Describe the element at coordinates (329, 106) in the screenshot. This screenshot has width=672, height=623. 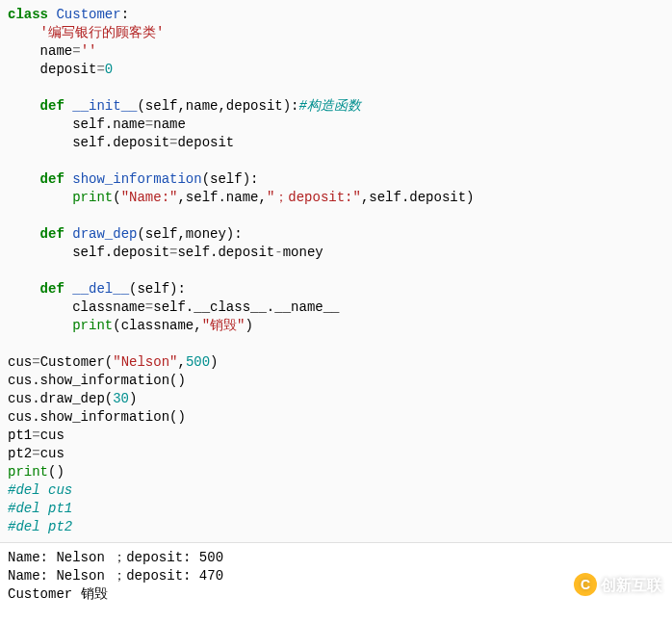
I see `comment-constructor: #构造函数` at that location.